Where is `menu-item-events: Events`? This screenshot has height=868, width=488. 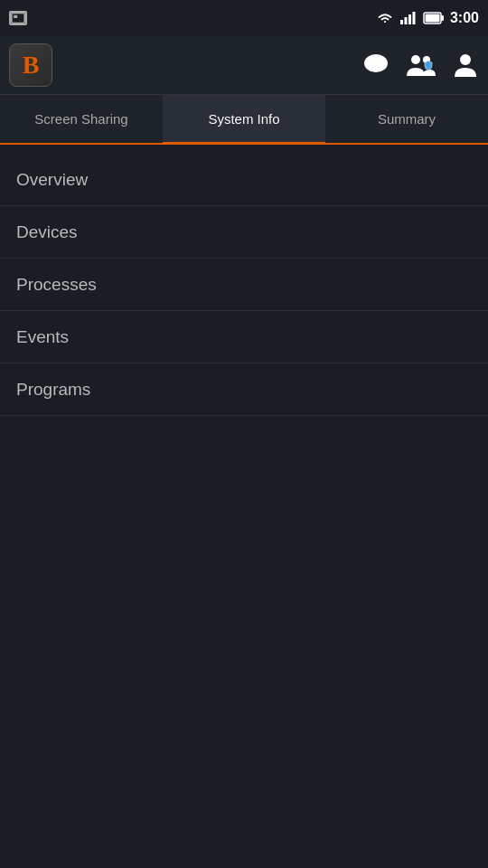
menu-item-events: Events is located at coordinates (244, 337).